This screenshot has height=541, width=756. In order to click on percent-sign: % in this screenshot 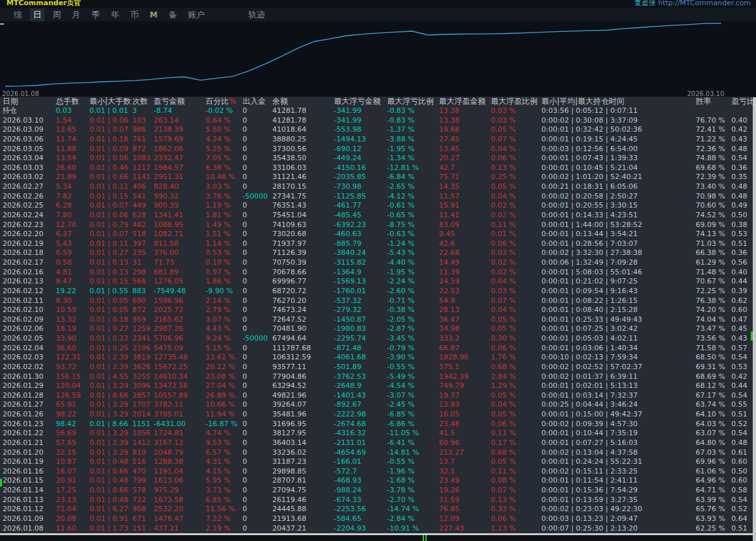, I will do `click(232, 101)`.